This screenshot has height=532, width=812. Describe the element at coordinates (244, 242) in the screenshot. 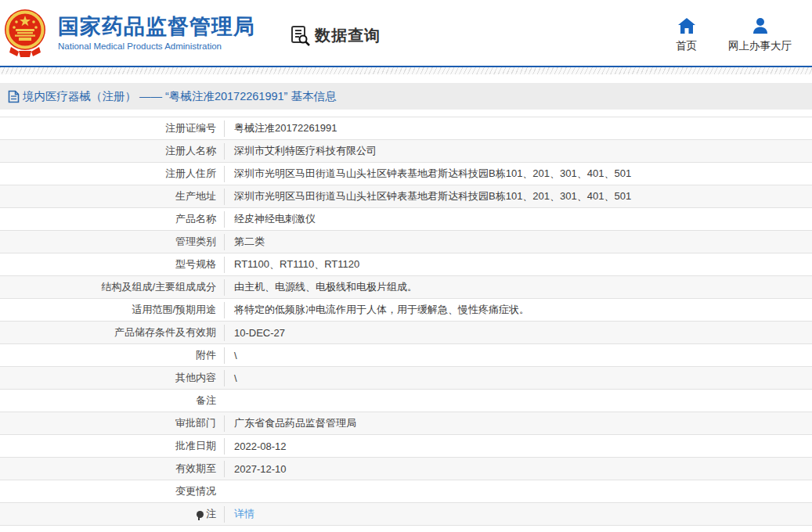

I see `row-value: 第二类` at that location.